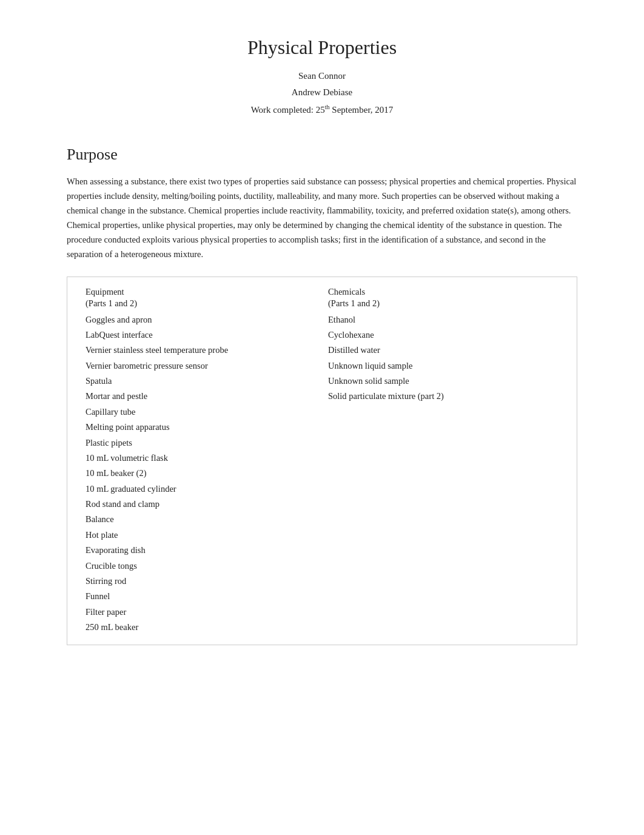 This screenshot has height=835, width=644. I want to click on author1: Sean Connor, so click(322, 76).